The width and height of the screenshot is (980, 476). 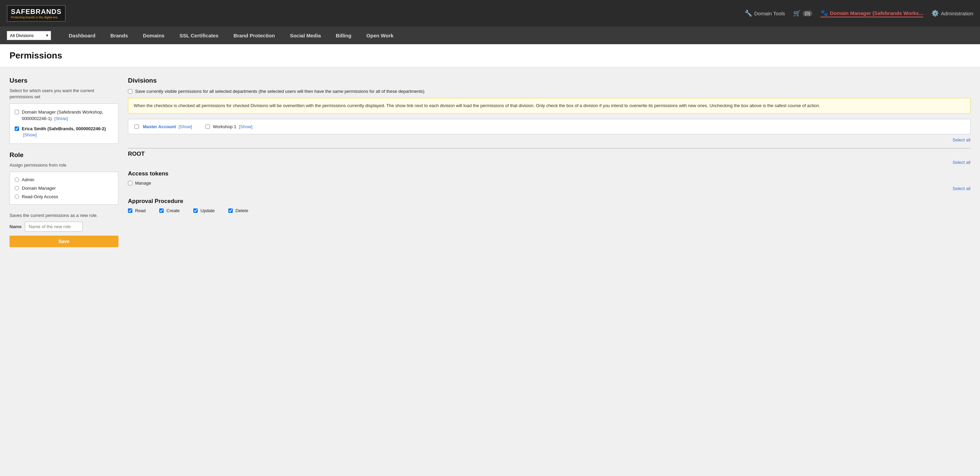 I want to click on divisions-section: Divisions Save currently visible permiss…, so click(x=549, y=109).